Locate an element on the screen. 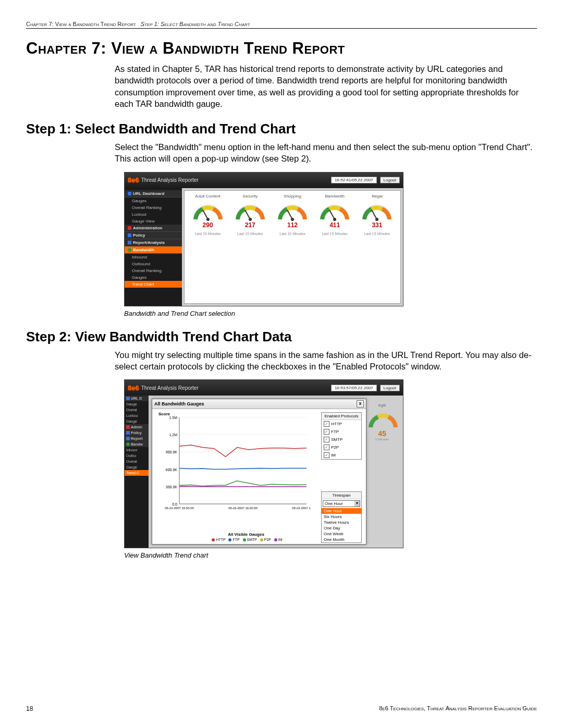 This screenshot has width=563, height=728. gauge-value: 411 is located at coordinates (335, 225).